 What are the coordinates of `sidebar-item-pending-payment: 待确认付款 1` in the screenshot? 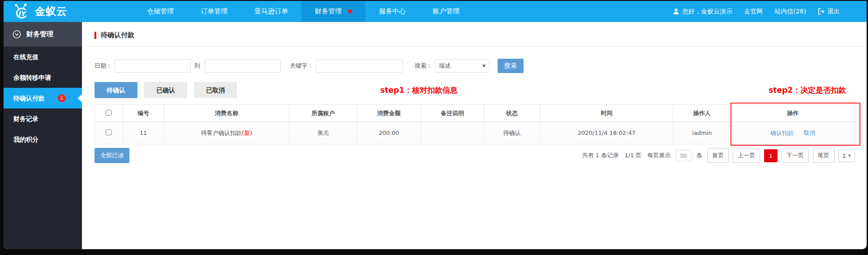 It's located at (43, 98).